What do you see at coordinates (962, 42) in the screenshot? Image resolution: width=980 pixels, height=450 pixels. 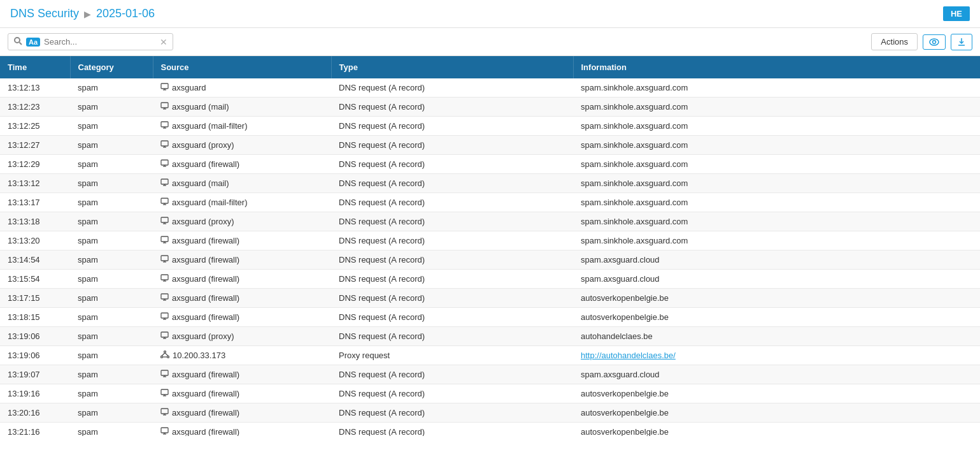 I see `download-button` at bounding box center [962, 42].